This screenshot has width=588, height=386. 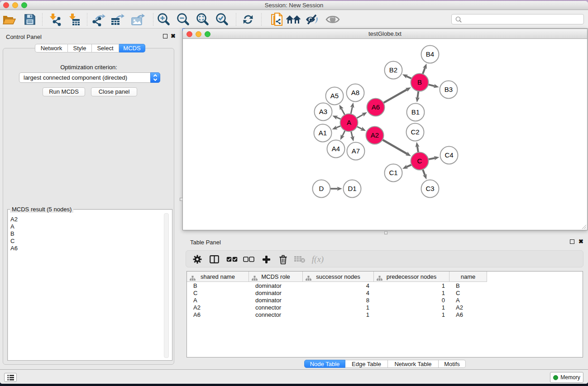 What do you see at coordinates (232, 259) in the screenshot?
I see `select-all-button` at bounding box center [232, 259].